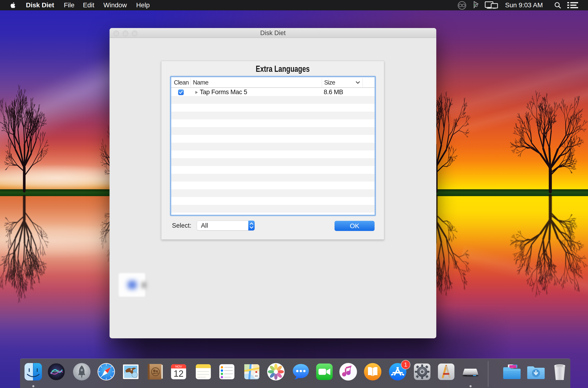 This screenshot has height=388, width=588. I want to click on svg-text: 12, so click(179, 374).